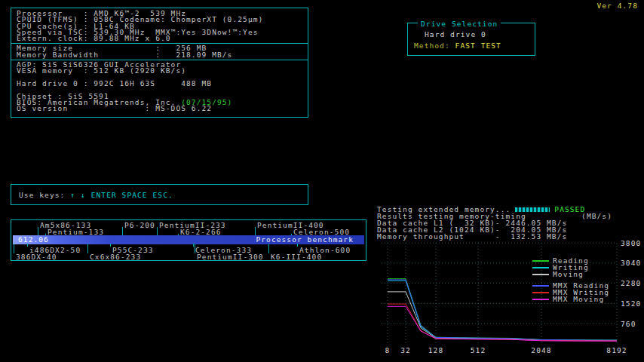  Describe the element at coordinates (296, 256) in the screenshot. I see `cpu-ref-label: K6-III-400` at that location.